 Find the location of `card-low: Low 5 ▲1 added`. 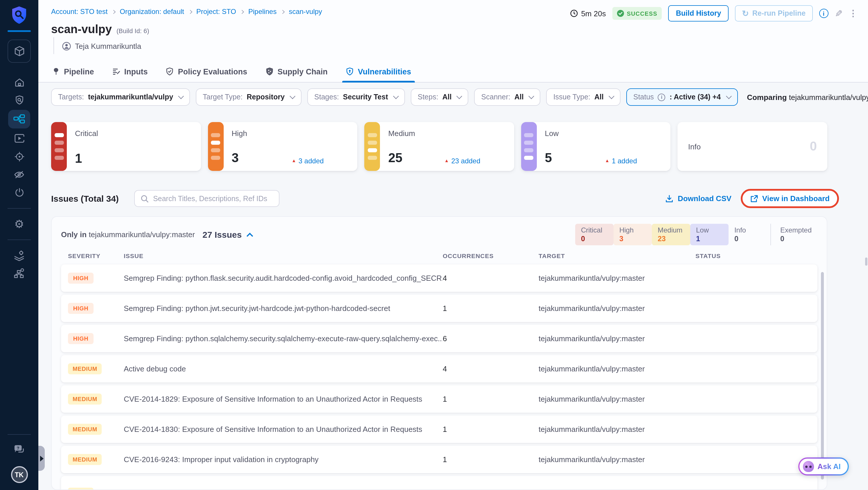

card-low: Low 5 ▲1 added is located at coordinates (596, 146).